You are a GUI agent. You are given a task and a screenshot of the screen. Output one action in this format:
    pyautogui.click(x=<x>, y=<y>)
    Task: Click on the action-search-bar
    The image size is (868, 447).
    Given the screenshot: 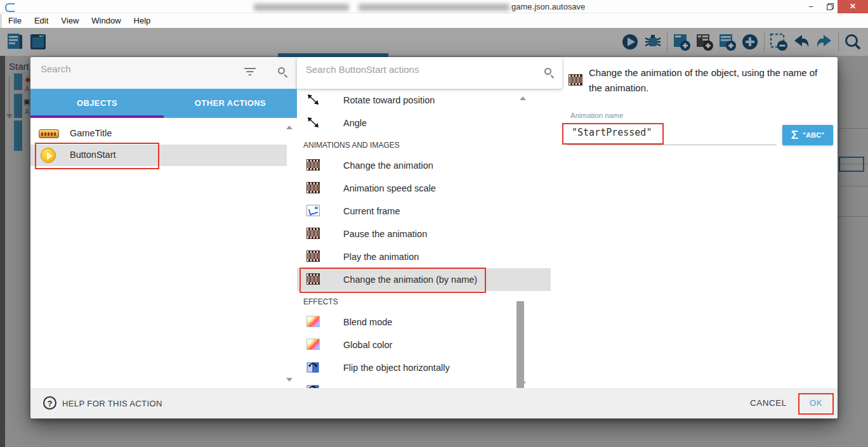 What is the action you would take?
    pyautogui.click(x=430, y=73)
    